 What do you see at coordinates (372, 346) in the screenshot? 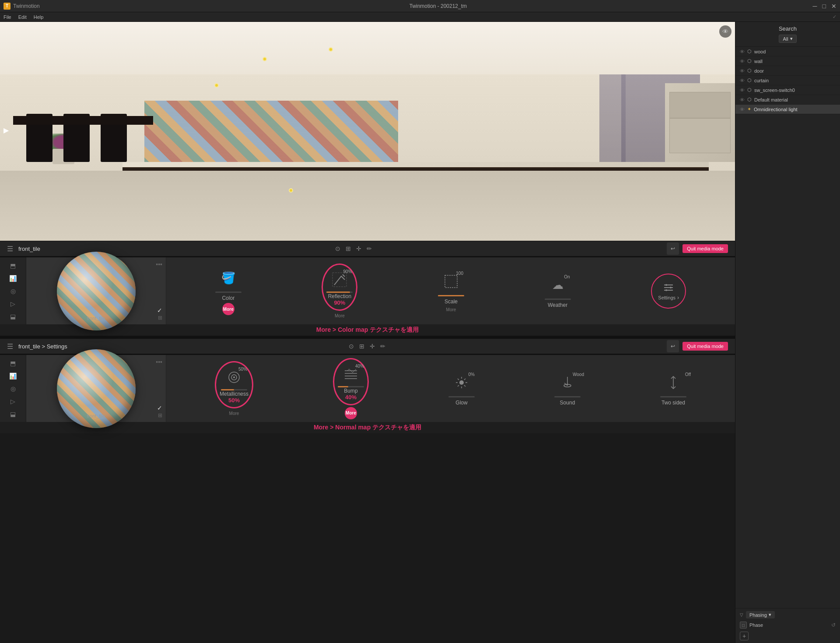
I see `toolbar-move-icon-2: ✛` at bounding box center [372, 346].